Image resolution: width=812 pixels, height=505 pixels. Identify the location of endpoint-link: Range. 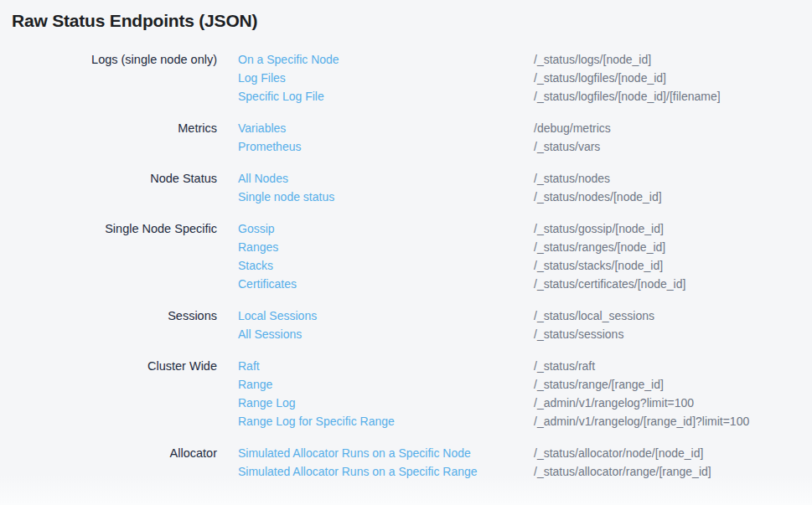
(255, 384).